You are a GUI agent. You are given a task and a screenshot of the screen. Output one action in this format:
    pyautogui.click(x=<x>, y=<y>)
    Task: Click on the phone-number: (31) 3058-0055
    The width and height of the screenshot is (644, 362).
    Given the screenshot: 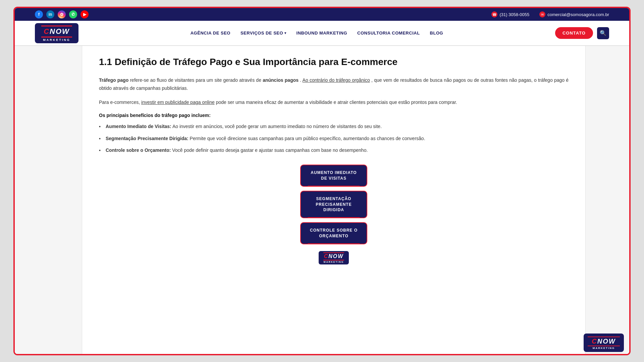 What is the action you would take?
    pyautogui.click(x=515, y=15)
    